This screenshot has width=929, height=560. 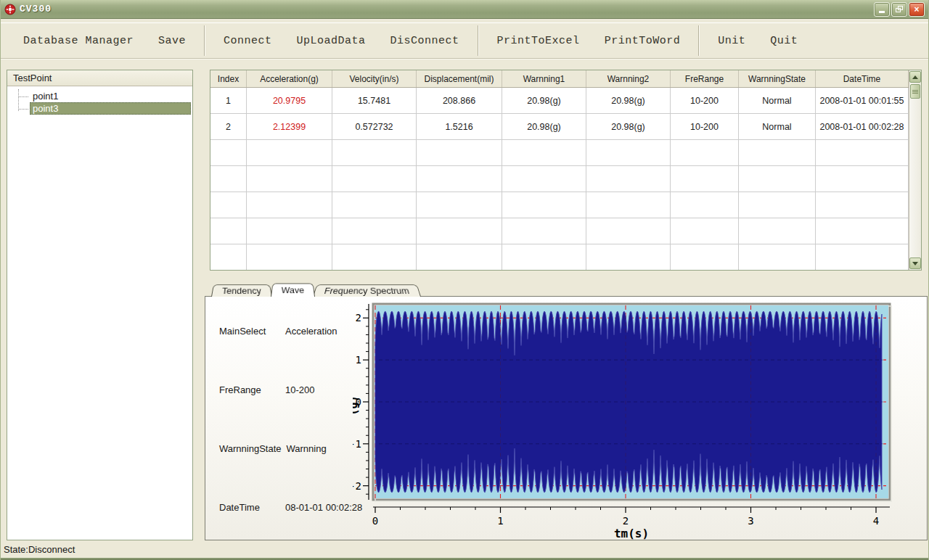 I want to click on info-row-datetime: DateTime08-01-01 00:02:28, so click(x=290, y=508).